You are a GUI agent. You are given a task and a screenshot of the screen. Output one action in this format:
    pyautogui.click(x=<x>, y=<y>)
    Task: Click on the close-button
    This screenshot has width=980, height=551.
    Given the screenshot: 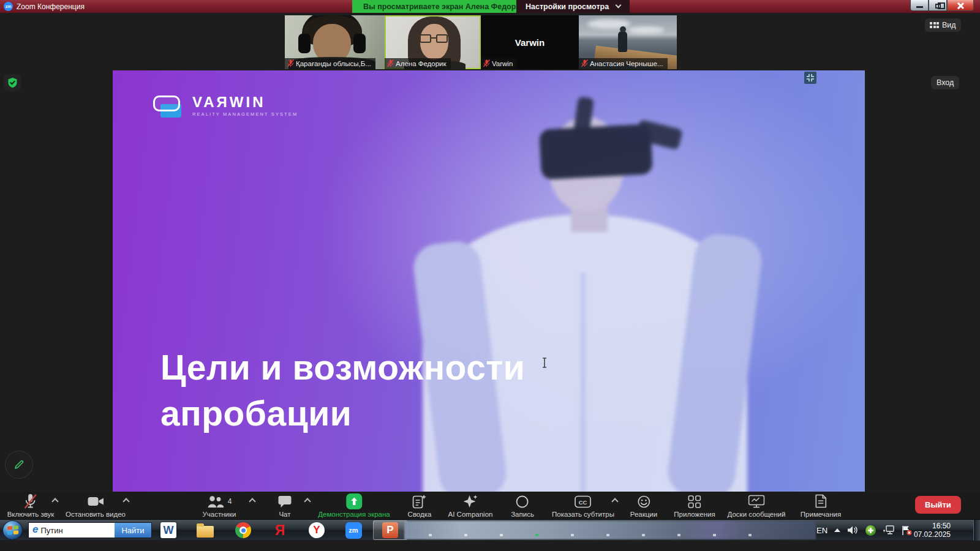 What is the action you would take?
    pyautogui.click(x=960, y=6)
    